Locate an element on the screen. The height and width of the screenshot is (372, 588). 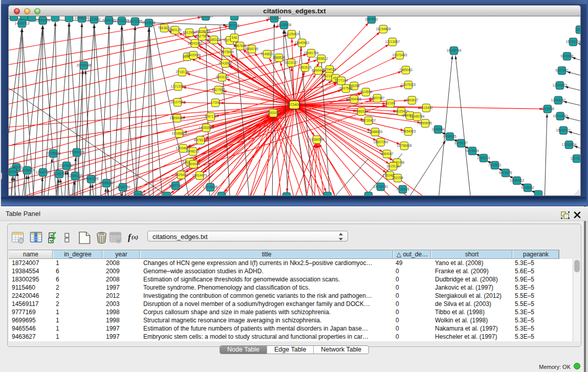
svg-text: 12444197 is located at coordinates (559, 100).